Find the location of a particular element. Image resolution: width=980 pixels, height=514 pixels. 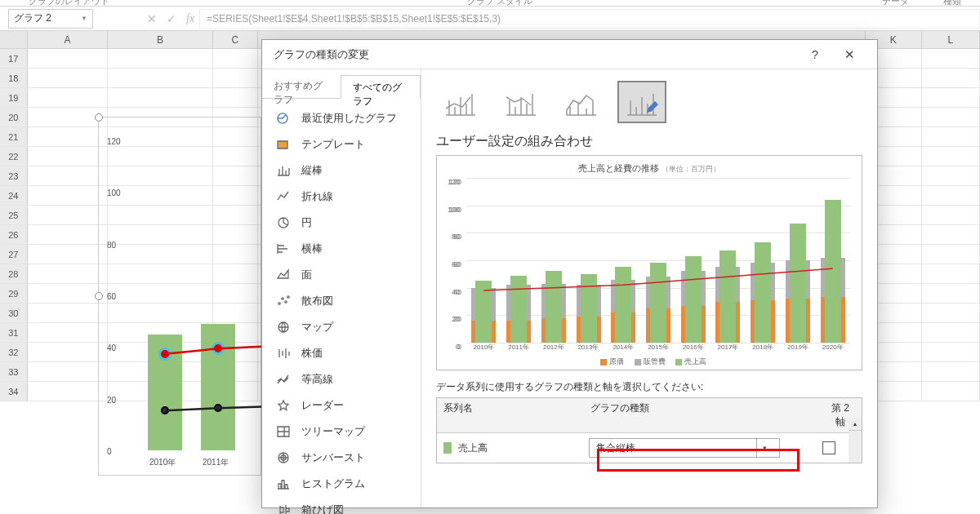

row-header: 30 is located at coordinates (14, 313).